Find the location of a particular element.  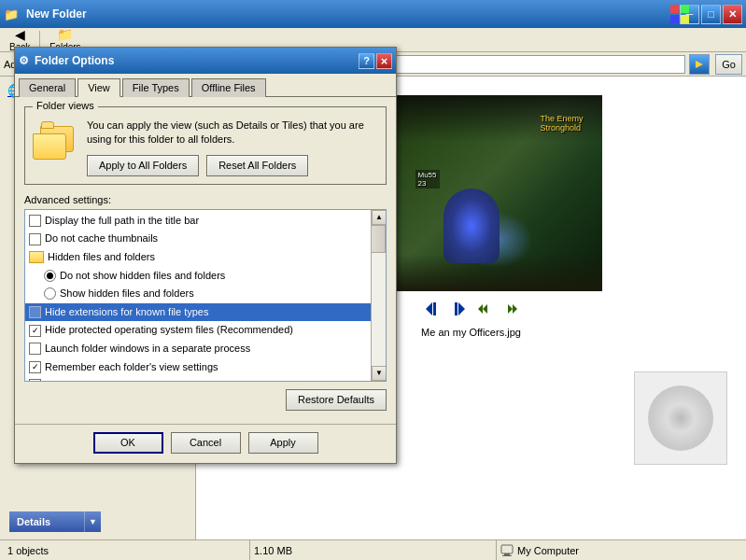

game-text-2: Mu5523 is located at coordinates (428, 179).